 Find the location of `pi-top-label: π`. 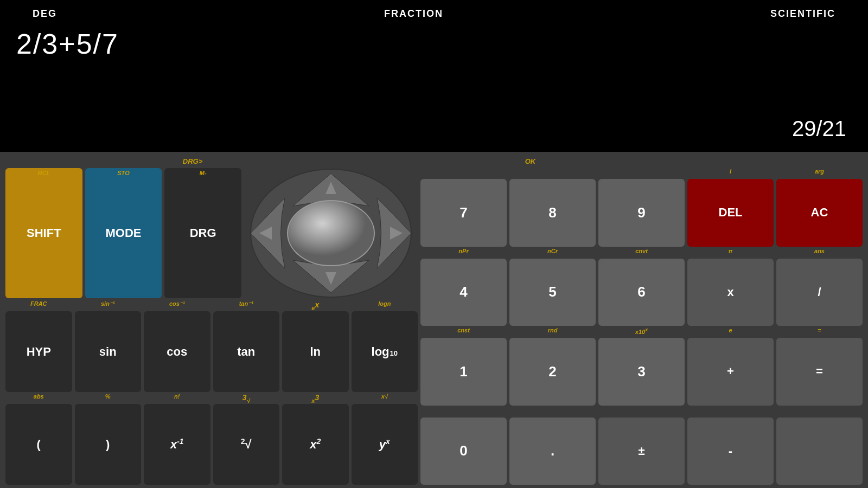

pi-top-label: π is located at coordinates (730, 253).